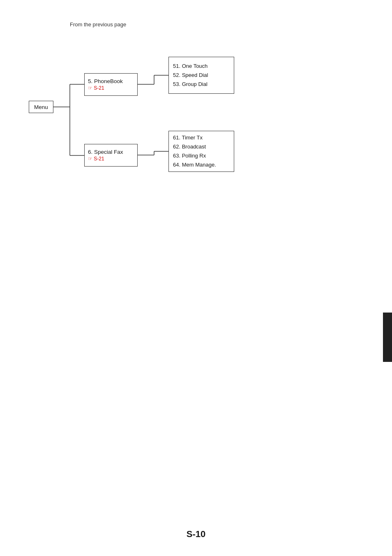 The height and width of the screenshot is (556, 392). Describe the element at coordinates (98, 25) in the screenshot. I see `from-previous-label: From the previous page` at that location.